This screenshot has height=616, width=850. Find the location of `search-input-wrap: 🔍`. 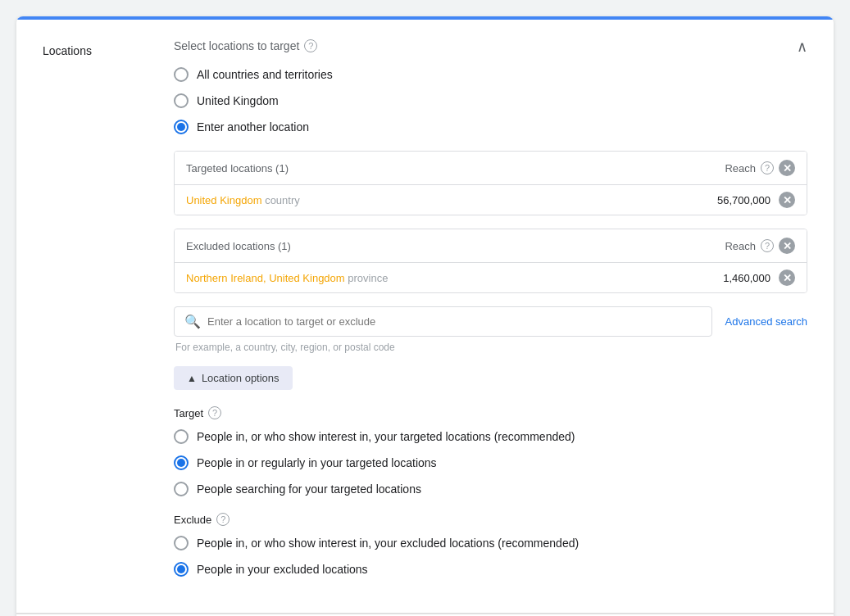

search-input-wrap: 🔍 is located at coordinates (443, 321).